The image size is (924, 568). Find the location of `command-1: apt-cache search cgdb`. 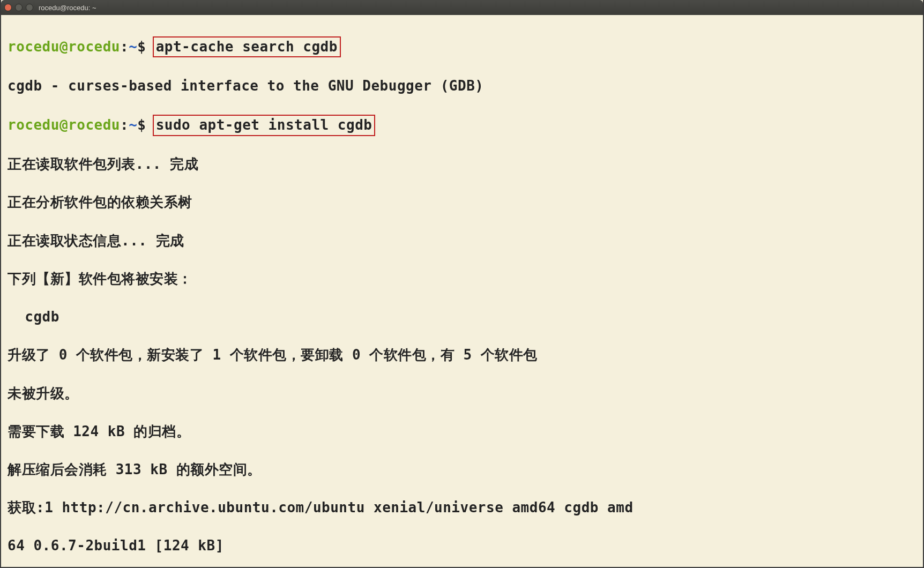

command-1: apt-cache search cgdb is located at coordinates (247, 47).